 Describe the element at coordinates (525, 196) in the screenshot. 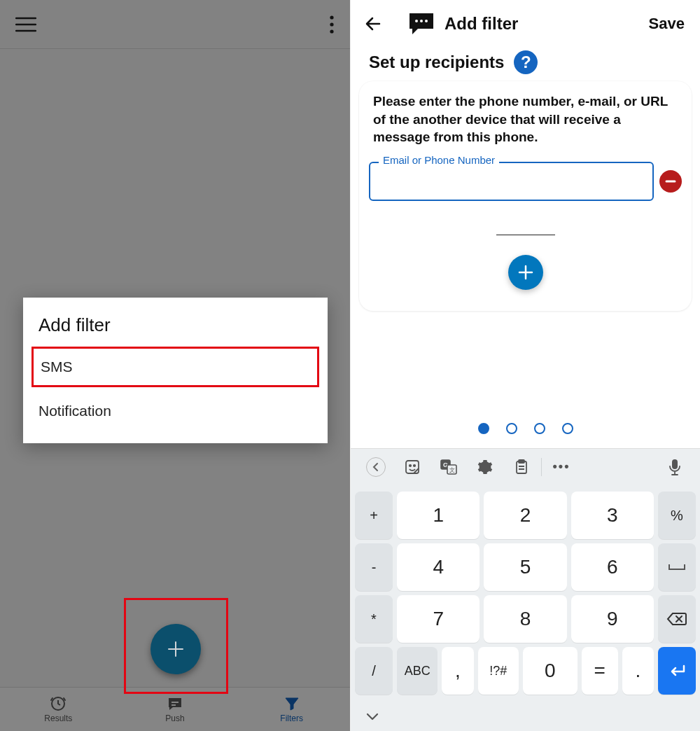

I see `recipients-card: Please enter the phone number, e-mail, o…` at that location.